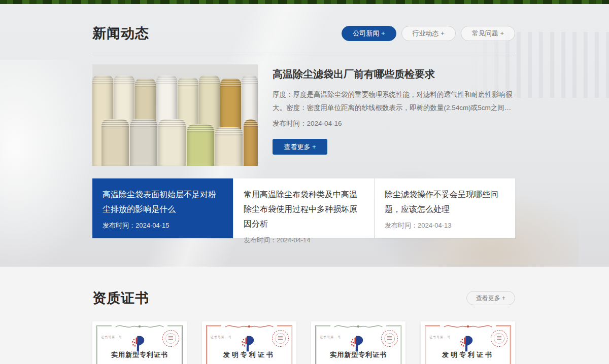 This screenshot has width=609, height=364. I want to click on news-card-date: 发布时间：2024-04-14, so click(303, 240).